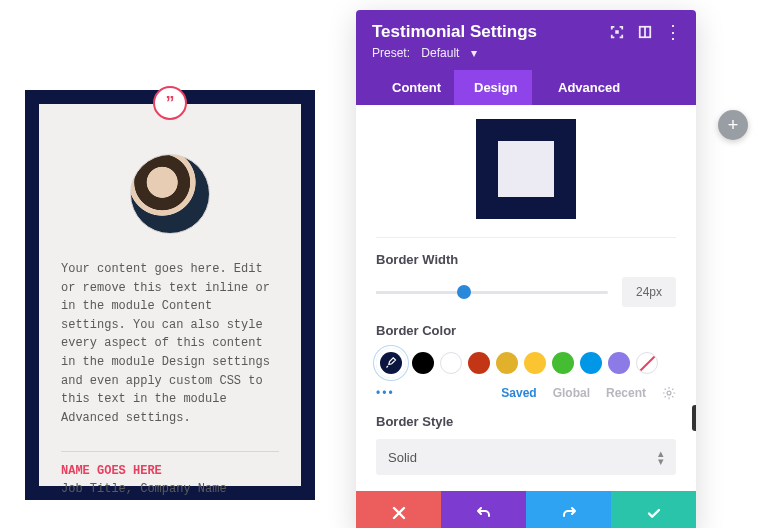  What do you see at coordinates (526, 363) in the screenshot?
I see `color-swatches` at bounding box center [526, 363].